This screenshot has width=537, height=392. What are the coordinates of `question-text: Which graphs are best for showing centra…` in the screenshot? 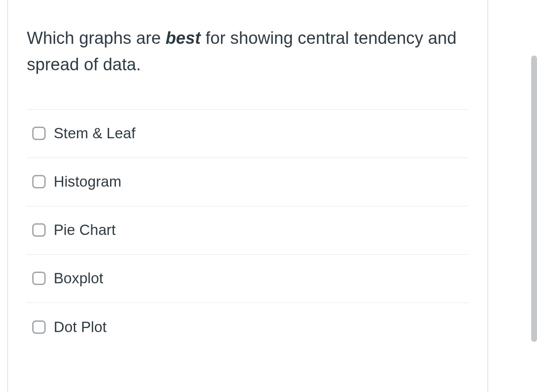 It's located at (248, 51).